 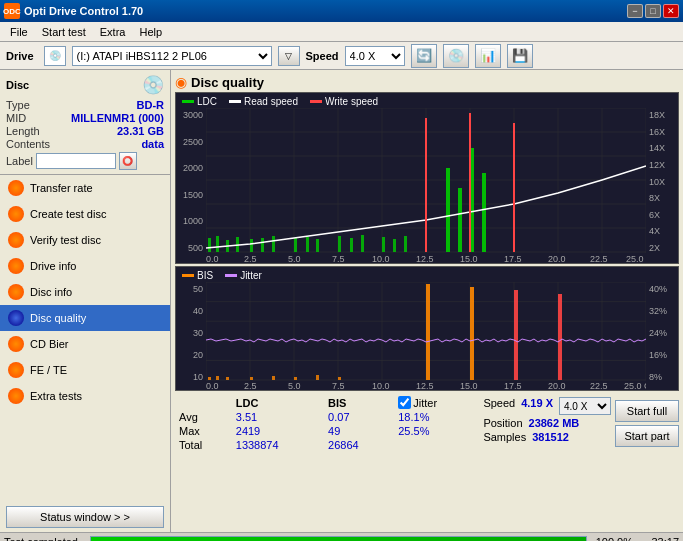 I want to click on menu-extra: Extra, so click(x=113, y=32).